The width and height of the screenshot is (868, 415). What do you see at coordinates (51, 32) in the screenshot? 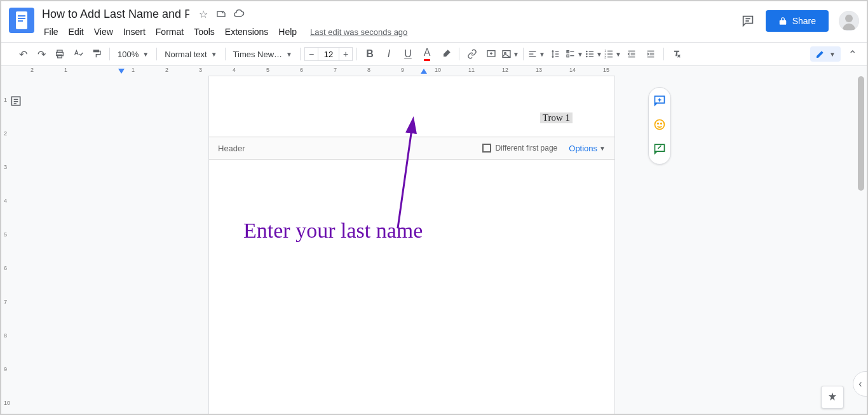
I see `menu-file: File` at bounding box center [51, 32].